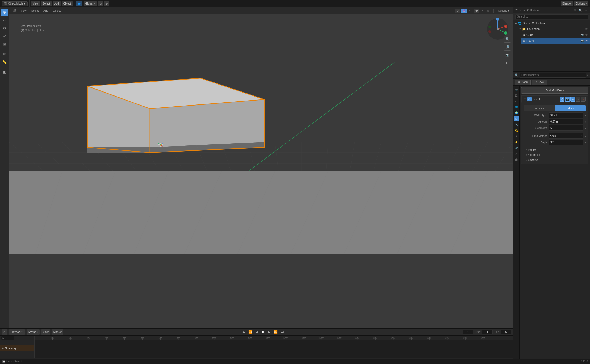 Image resolution: width=590 pixels, height=364 pixels. What do you see at coordinates (57, 332) in the screenshot?
I see `timeline-marker-btn: Marker` at bounding box center [57, 332].